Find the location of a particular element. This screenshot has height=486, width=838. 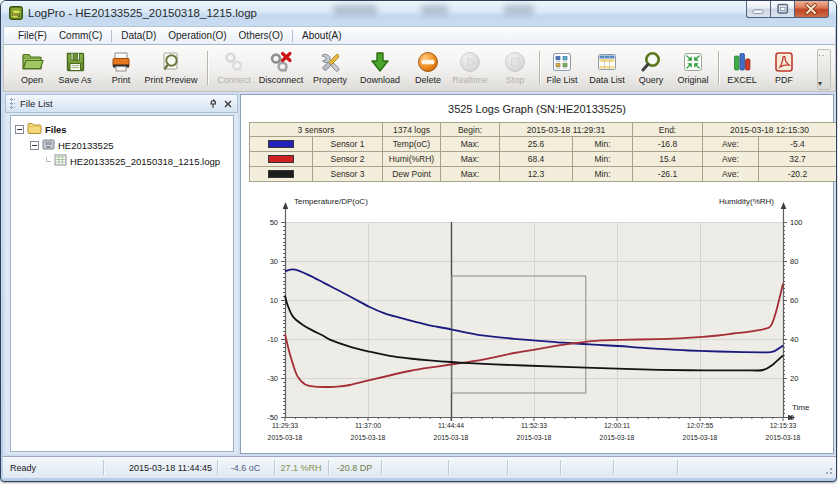

property-icon is located at coordinates (330, 62).